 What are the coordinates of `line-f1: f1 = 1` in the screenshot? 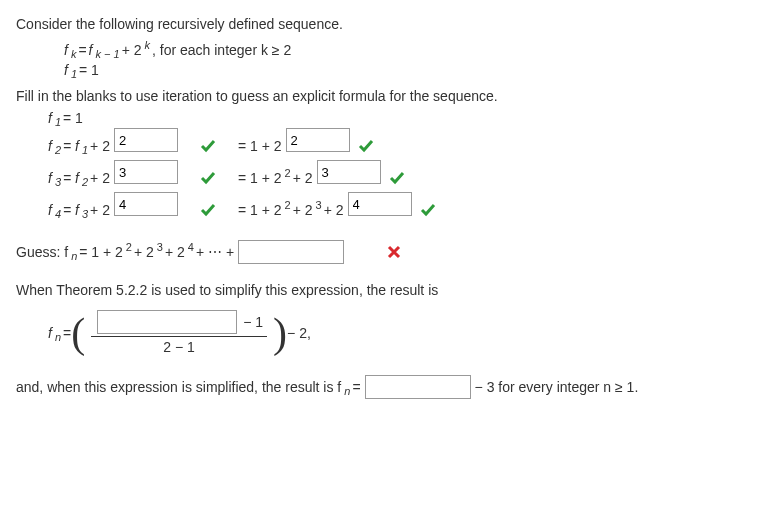 It's located at (402, 118).